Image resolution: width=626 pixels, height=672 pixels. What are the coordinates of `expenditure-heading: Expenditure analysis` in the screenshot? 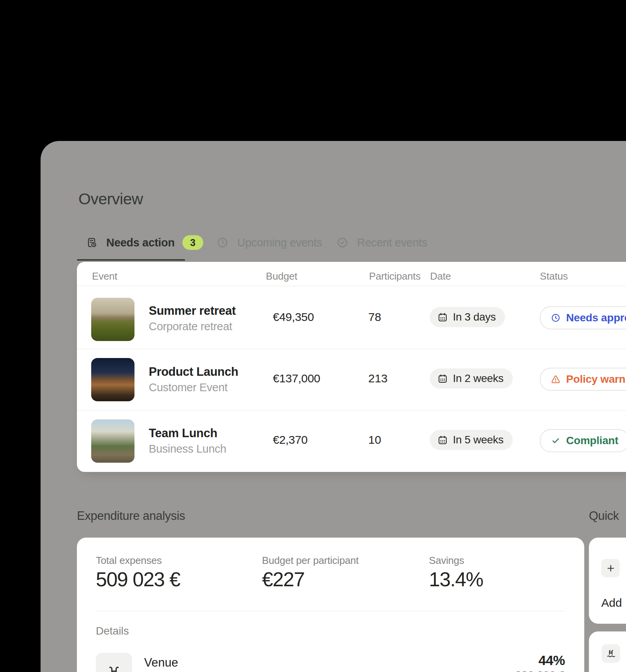 It's located at (131, 516).